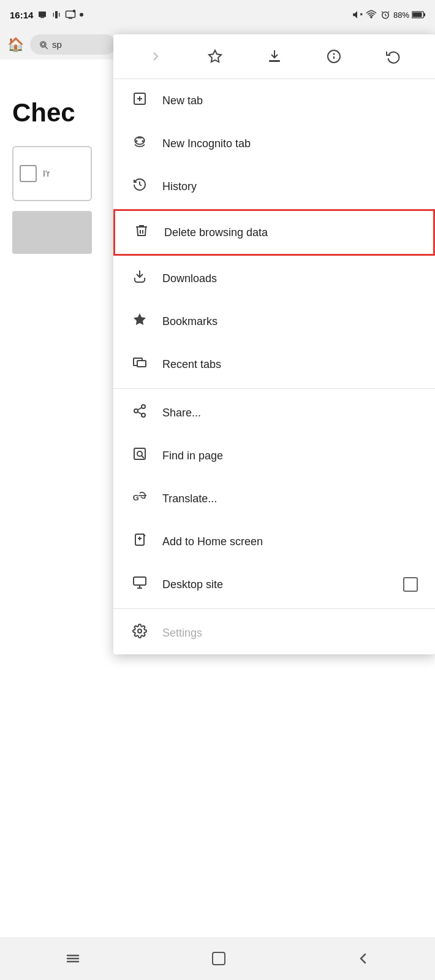  What do you see at coordinates (290, 633) in the screenshot?
I see `settings-label: Settings` at bounding box center [290, 633].